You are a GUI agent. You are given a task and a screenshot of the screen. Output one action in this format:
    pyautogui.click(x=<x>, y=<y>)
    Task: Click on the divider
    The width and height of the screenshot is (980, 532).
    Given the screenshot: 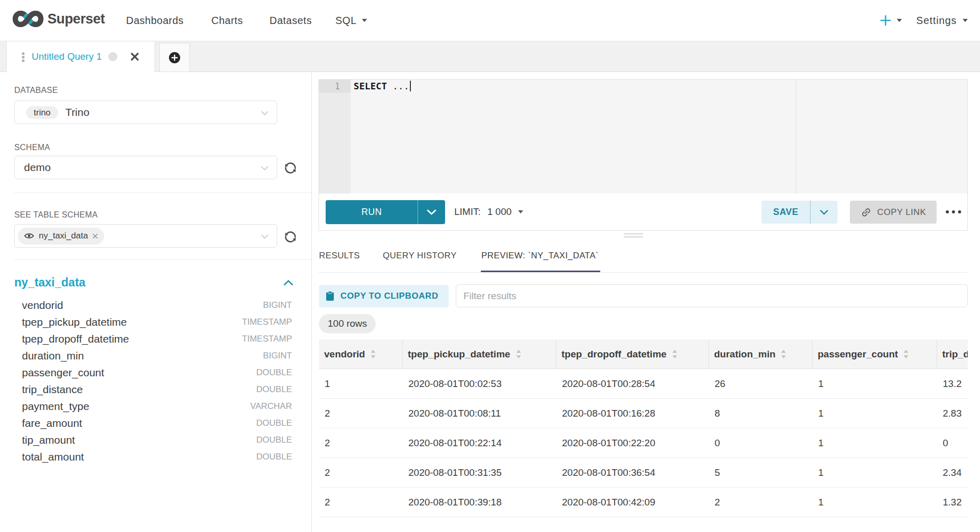 What is the action you would take?
    pyautogui.click(x=163, y=259)
    